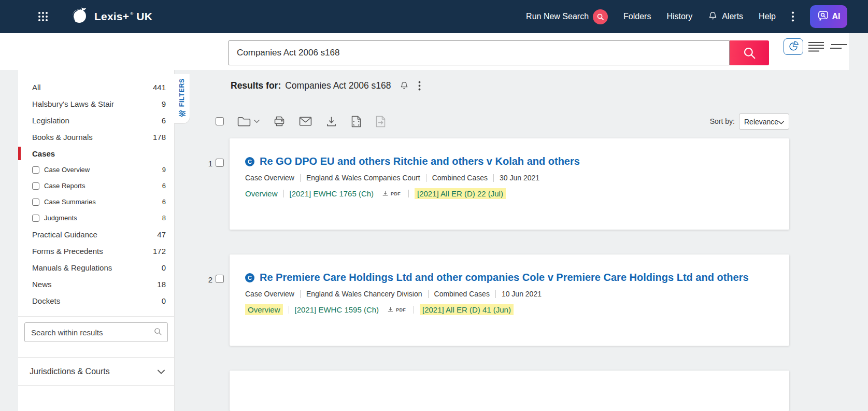 This screenshot has width=868, height=411. What do you see at coordinates (96, 137) in the screenshot?
I see `sidebar-item-books-journals: Books & Journals 178` at bounding box center [96, 137].